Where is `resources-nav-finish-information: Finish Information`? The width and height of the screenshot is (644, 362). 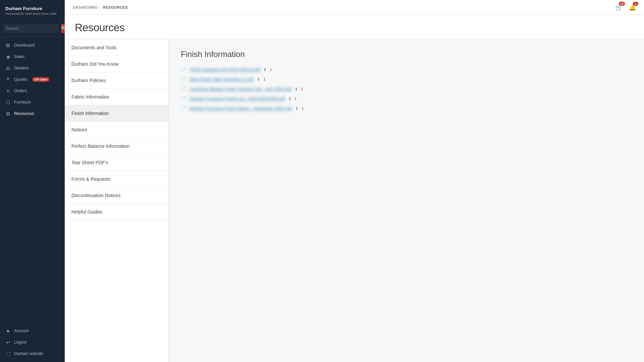 resources-nav-finish-information: Finish Information is located at coordinates (117, 113).